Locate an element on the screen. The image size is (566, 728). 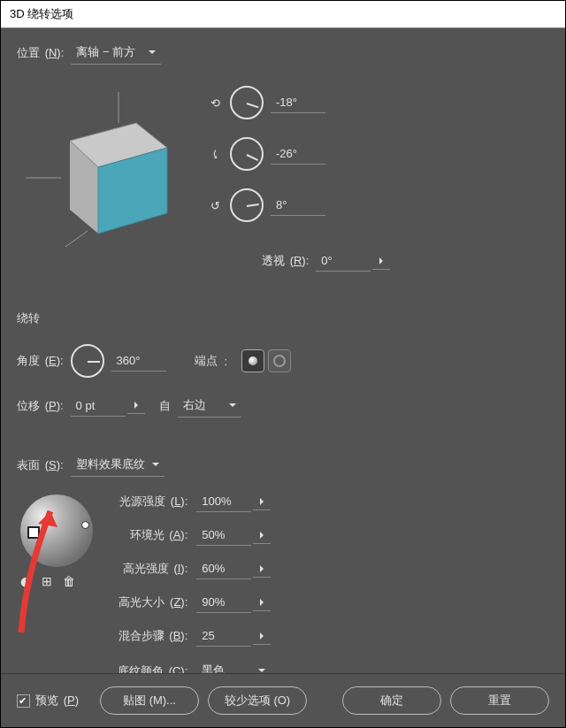
cap-hollow-icon is located at coordinates (279, 361).